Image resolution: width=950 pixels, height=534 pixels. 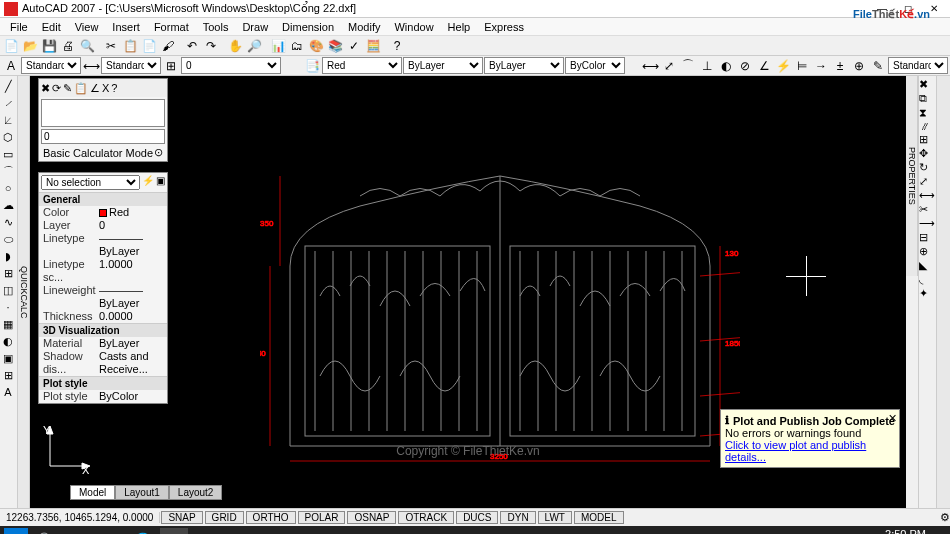 I want to click on taskview-icon: ⊡, so click(x=78, y=531).